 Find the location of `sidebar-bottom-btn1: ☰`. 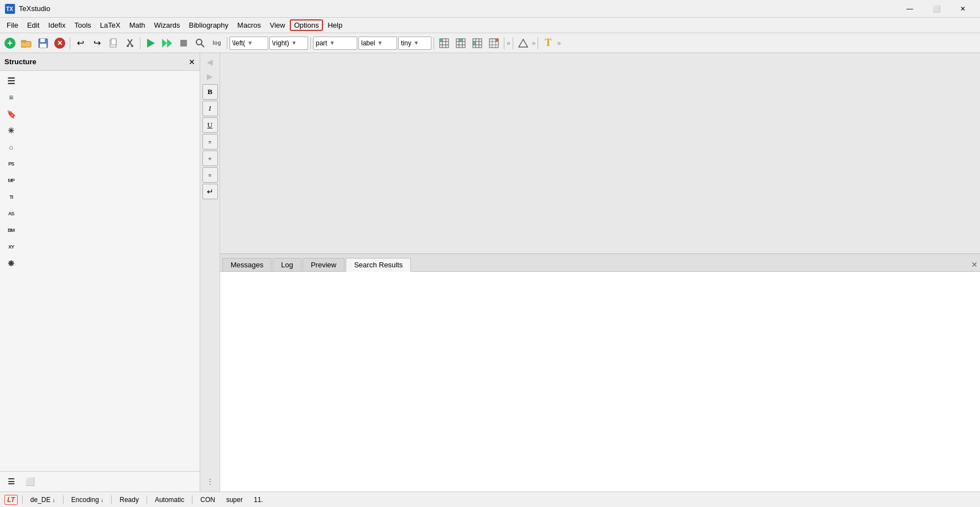

sidebar-bottom-btn1: ☰ is located at coordinates (11, 482).